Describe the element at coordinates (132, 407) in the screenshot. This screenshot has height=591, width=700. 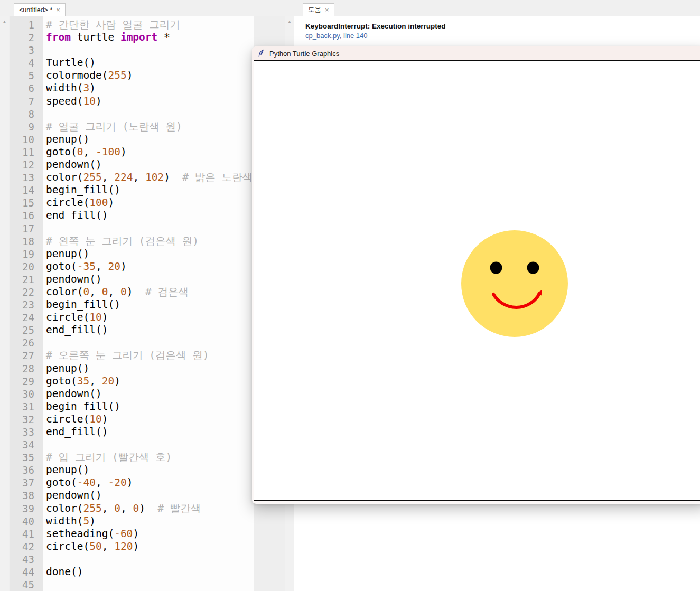
I see `code-line: 31begin_fill()` at that location.